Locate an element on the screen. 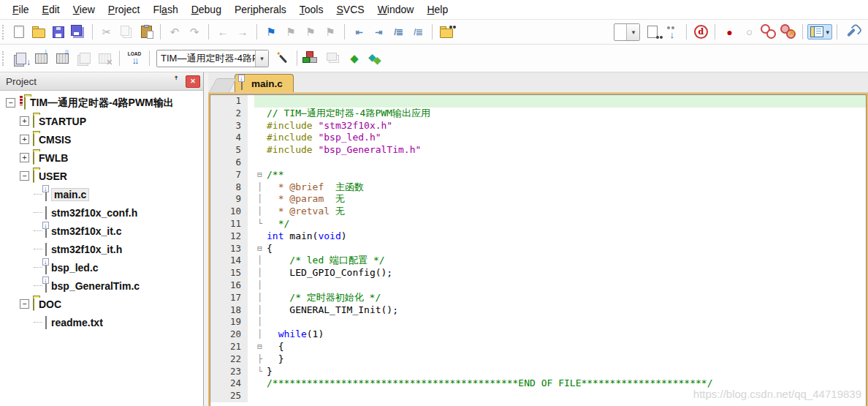 The image size is (868, 406). manage-rte-button: ◆ is located at coordinates (354, 59).